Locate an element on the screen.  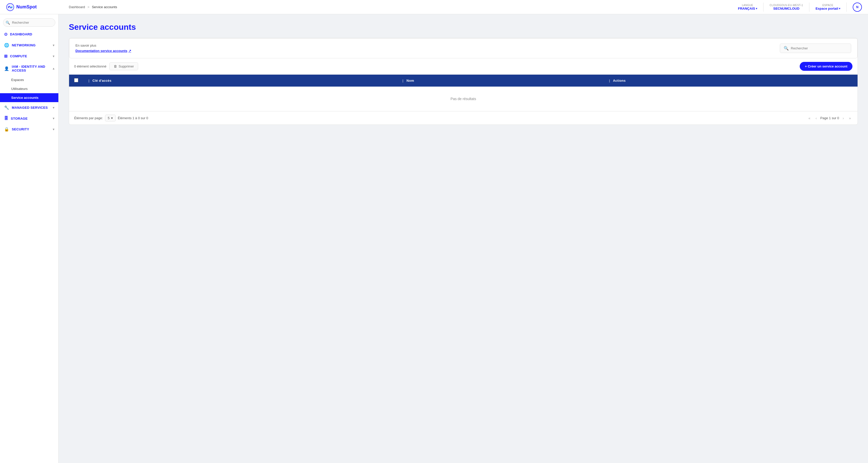
pagination-left: Éléments par page: 5 ▾ Éléments 1 à 0 su… is located at coordinates (111, 118).